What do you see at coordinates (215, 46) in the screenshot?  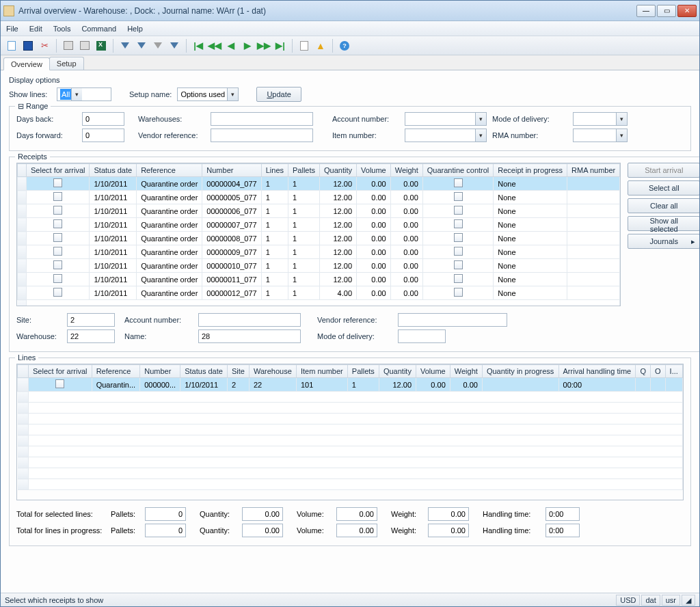 I see `prev-page-icon: ◀◀` at bounding box center [215, 46].